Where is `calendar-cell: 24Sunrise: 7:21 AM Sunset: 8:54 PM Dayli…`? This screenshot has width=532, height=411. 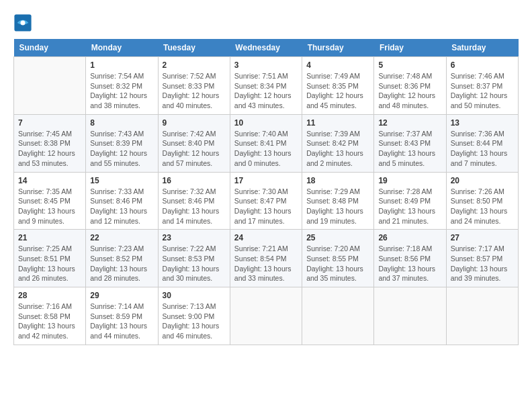 calendar-cell: 24Sunrise: 7:21 AM Sunset: 8:54 PM Dayli… is located at coordinates (266, 259).